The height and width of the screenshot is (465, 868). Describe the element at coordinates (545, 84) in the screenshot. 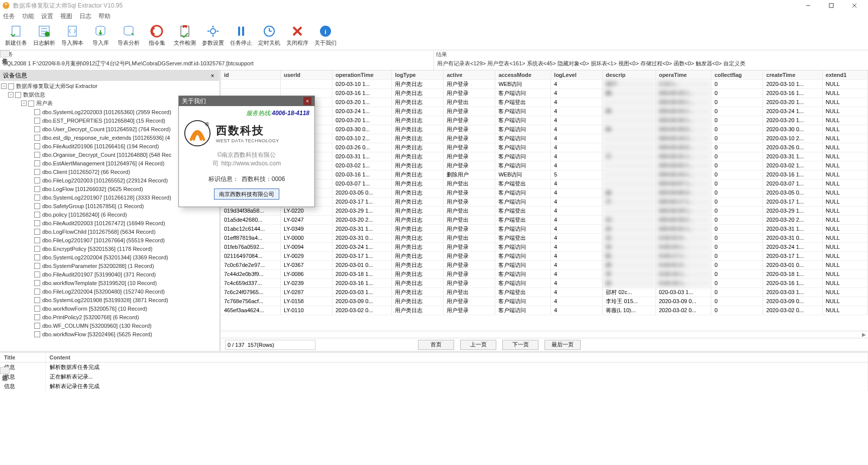

I see `table-row: 020-03-10 1...用户类日志用户登录WEB访问4用户3-10 1...…` at that location.